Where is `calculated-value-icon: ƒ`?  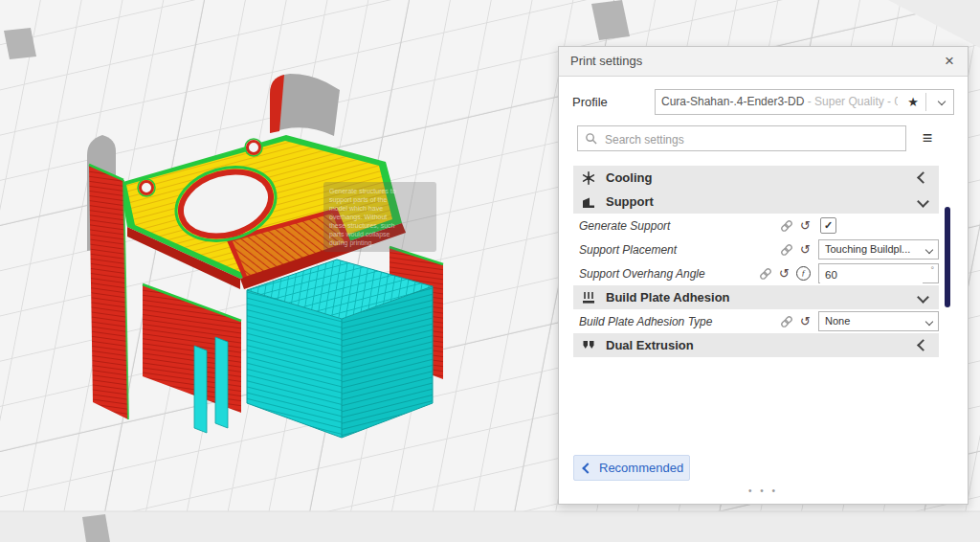 calculated-value-icon: ƒ is located at coordinates (804, 274).